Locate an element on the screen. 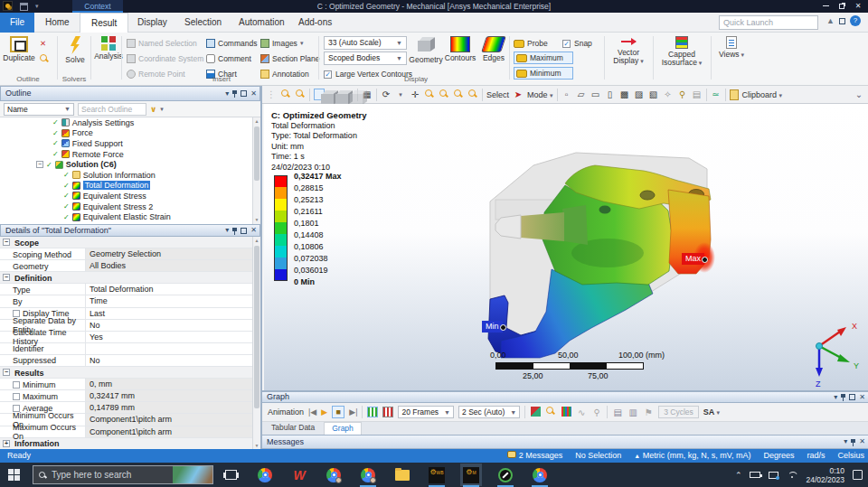 The width and height of the screenshot is (868, 487). collapse-icon: − is located at coordinates (6, 242).